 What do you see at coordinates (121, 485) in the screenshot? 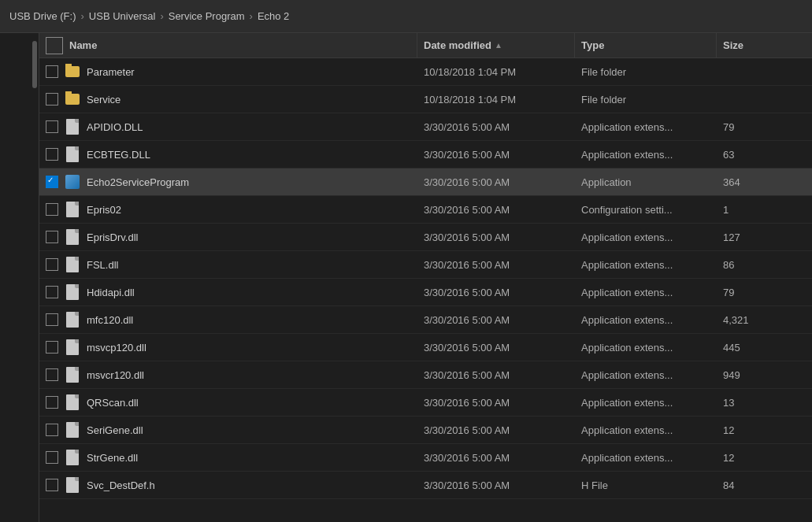
I see `file-name: Svc_DestDef.h` at bounding box center [121, 485].